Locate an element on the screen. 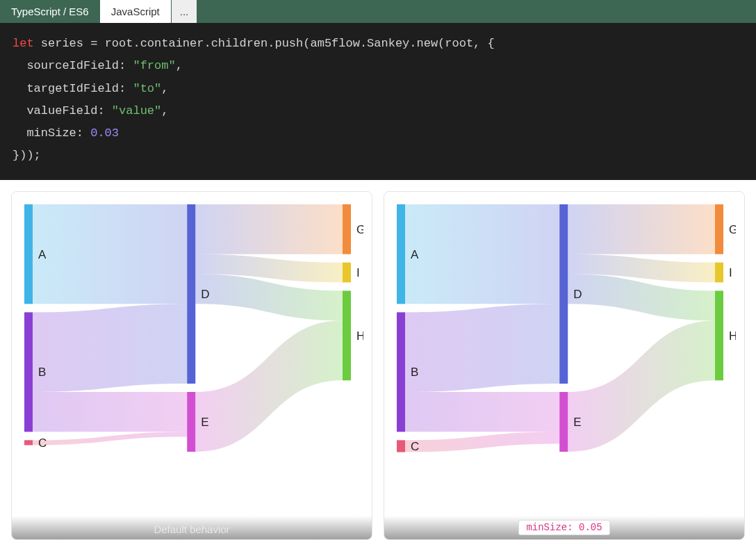 This screenshot has width=756, height=556. tab-more: ... is located at coordinates (185, 11).